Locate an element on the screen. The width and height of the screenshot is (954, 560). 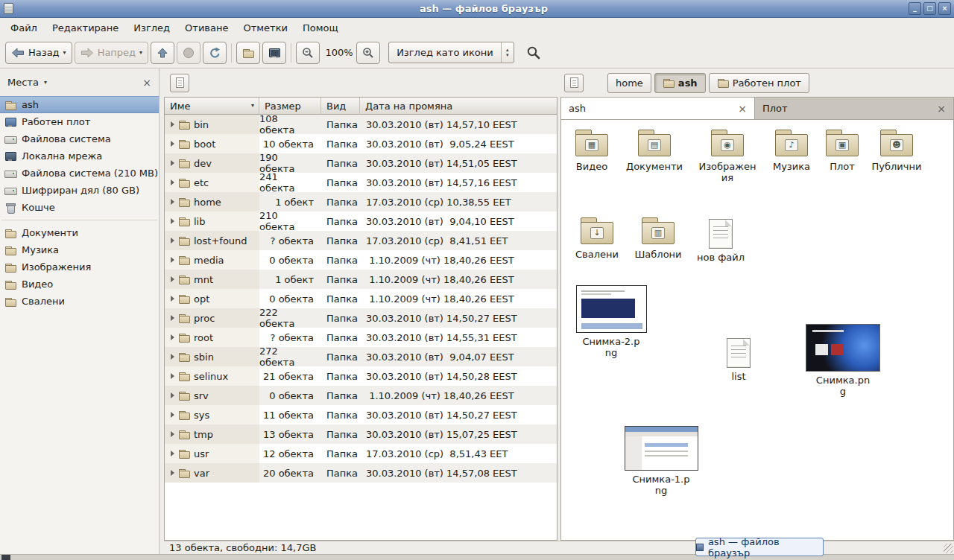
path-button: Работен плот is located at coordinates (759, 83).